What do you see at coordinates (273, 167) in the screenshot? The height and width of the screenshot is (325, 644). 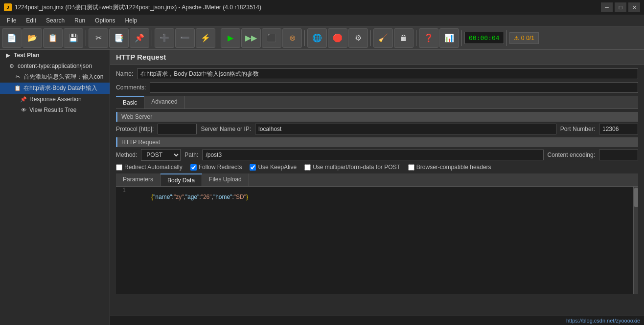 I see `keepalive-checkbox-label: Use KeepAlive` at bounding box center [273, 167].